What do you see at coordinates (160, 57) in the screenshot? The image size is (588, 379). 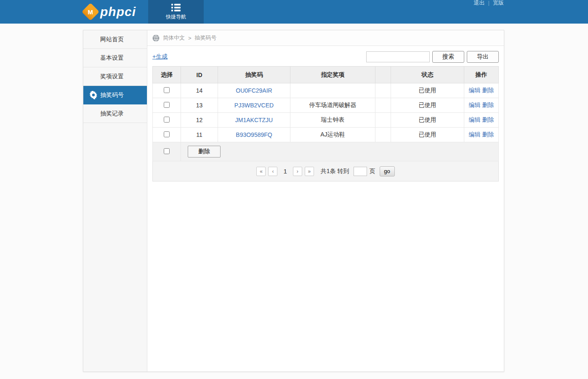 I see `generate-link: +生成` at bounding box center [160, 57].